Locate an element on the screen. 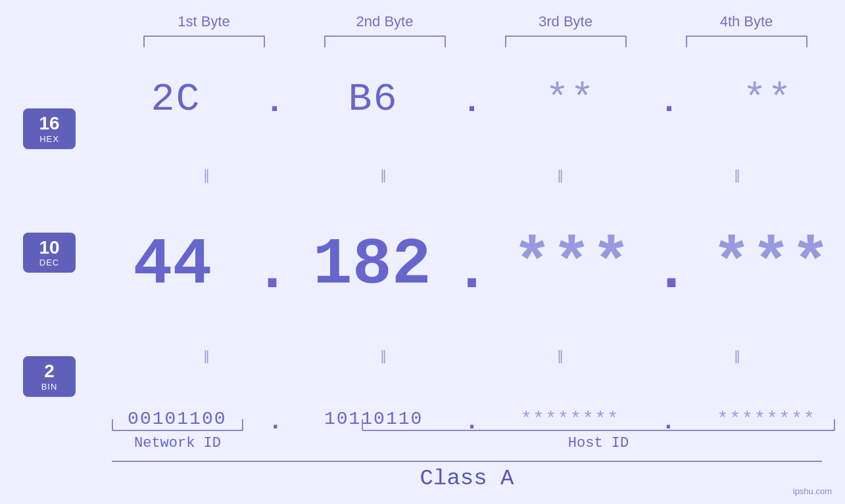 This screenshot has height=504, width=845. bracket-byte2-top is located at coordinates (385, 41).